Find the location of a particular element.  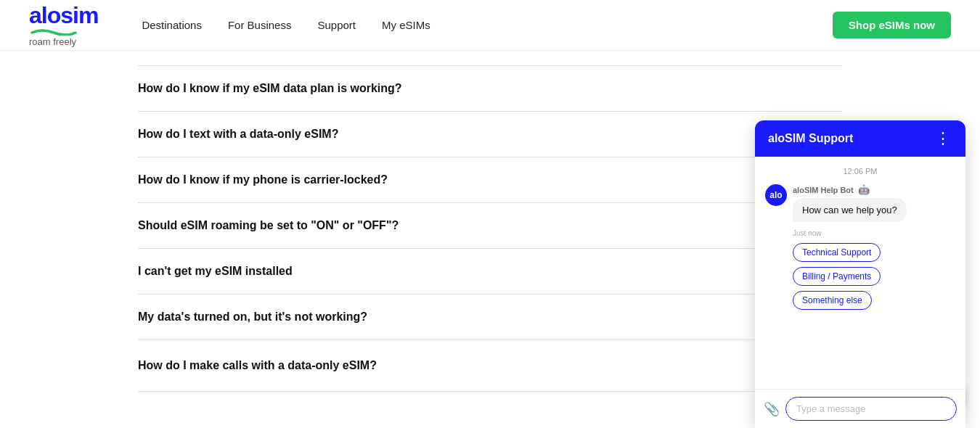

chat-menu-icon: ⋮ is located at coordinates (944, 139).